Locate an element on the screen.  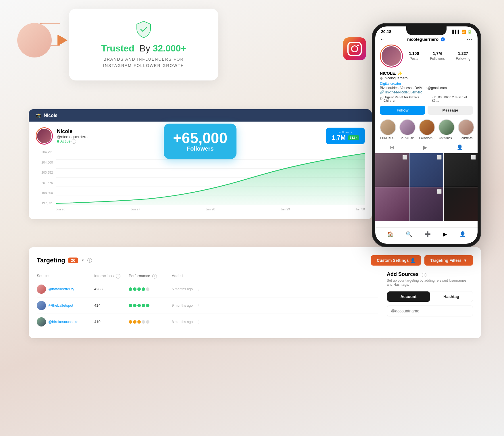
phone-nav-add: ➕ is located at coordinates (428, 234).